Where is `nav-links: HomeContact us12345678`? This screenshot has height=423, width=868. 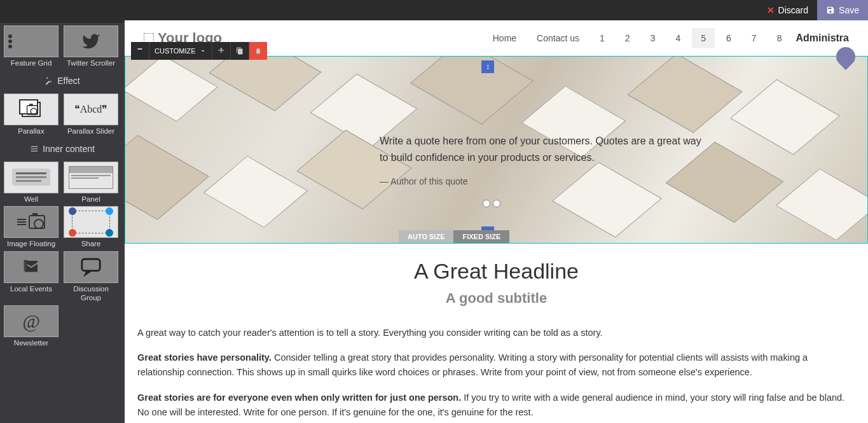 nav-links: HomeContact us12345678 is located at coordinates (637, 38).